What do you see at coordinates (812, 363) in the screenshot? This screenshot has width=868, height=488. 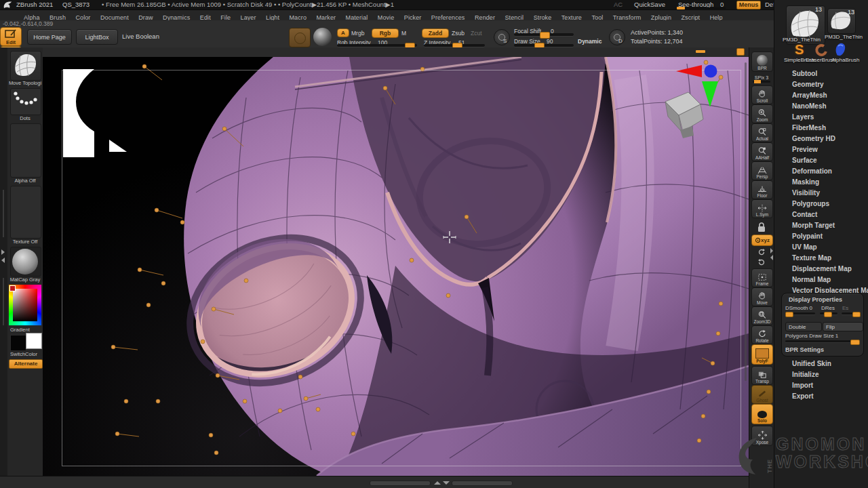 I see `section-unified-skin: Unified Skin` at bounding box center [812, 363].